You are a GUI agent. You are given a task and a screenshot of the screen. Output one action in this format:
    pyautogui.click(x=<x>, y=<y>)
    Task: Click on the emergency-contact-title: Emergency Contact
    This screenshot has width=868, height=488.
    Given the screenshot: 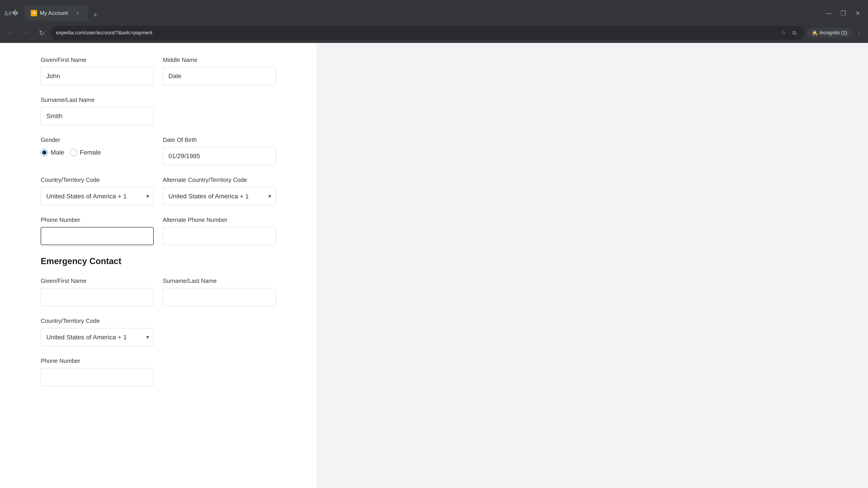 What is the action you would take?
    pyautogui.click(x=158, y=261)
    